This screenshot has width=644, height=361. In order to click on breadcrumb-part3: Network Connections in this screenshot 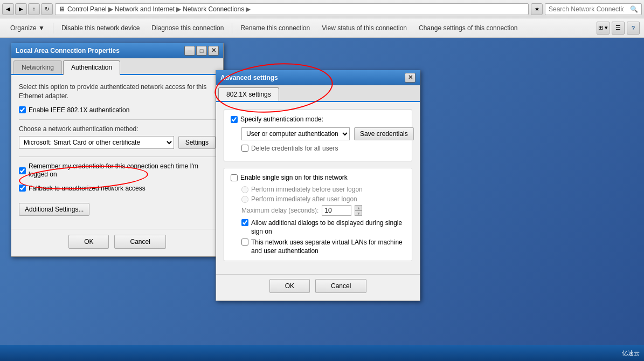, I will do `click(213, 9)`.